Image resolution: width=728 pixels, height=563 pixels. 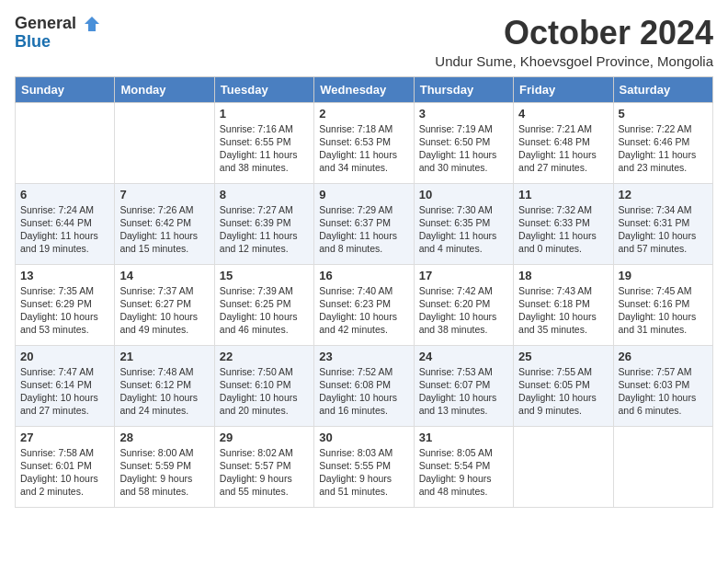 I want to click on calendar-cell: 3Sunrise: 7:19 AM Sunset: 6:50 PM Daylig…, so click(x=463, y=143).